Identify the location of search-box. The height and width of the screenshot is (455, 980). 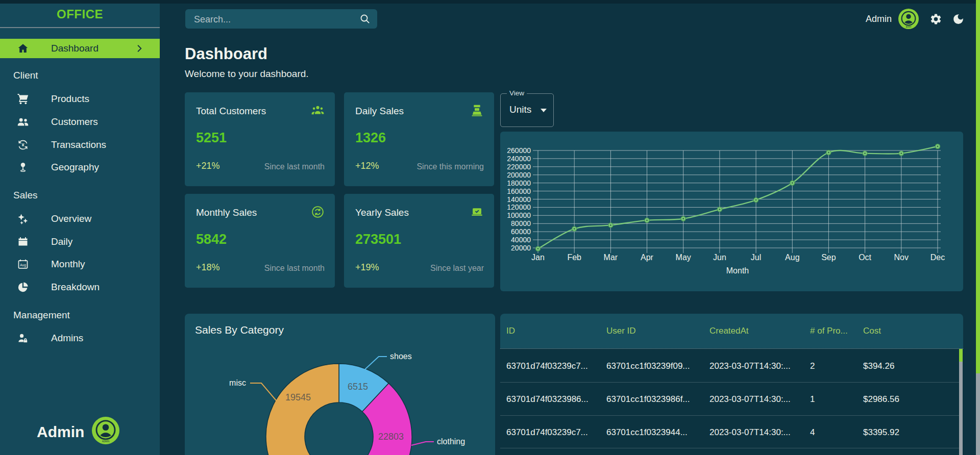
(281, 19).